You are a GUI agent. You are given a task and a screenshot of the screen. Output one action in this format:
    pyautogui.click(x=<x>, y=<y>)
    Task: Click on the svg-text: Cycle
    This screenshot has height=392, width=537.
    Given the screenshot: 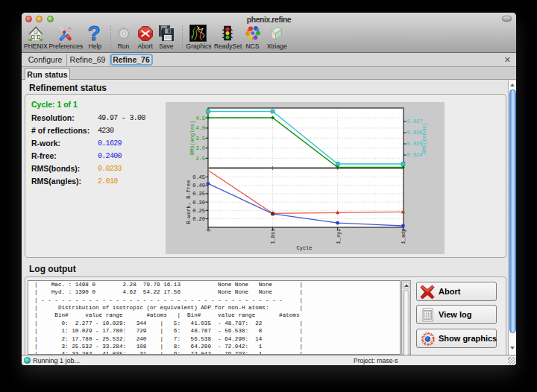 What is the action you would take?
    pyautogui.click(x=304, y=248)
    